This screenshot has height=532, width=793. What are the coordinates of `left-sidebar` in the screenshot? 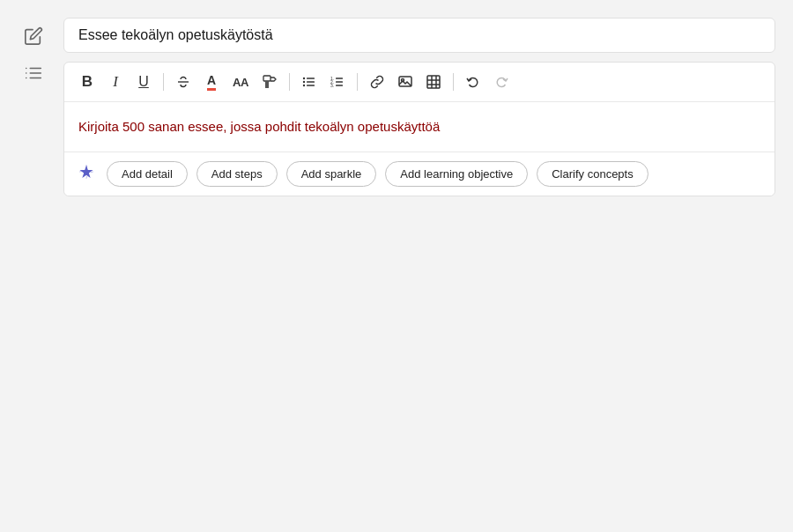 It's located at (33, 50).